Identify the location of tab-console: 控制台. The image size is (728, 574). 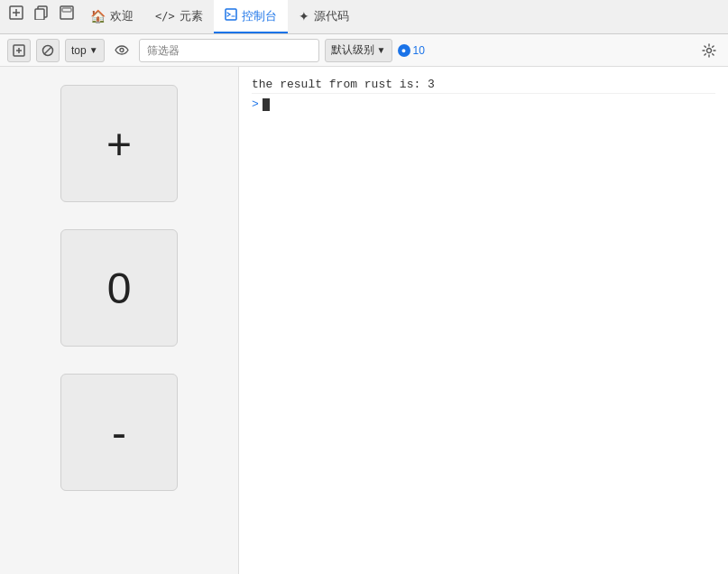
(251, 16).